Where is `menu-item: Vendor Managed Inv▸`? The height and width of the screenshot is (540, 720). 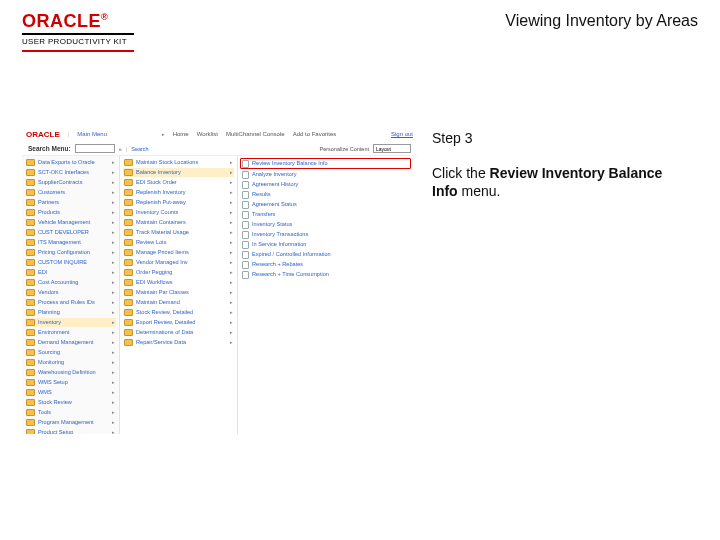 menu-item: Vendor Managed Inv▸ is located at coordinates (178, 262).